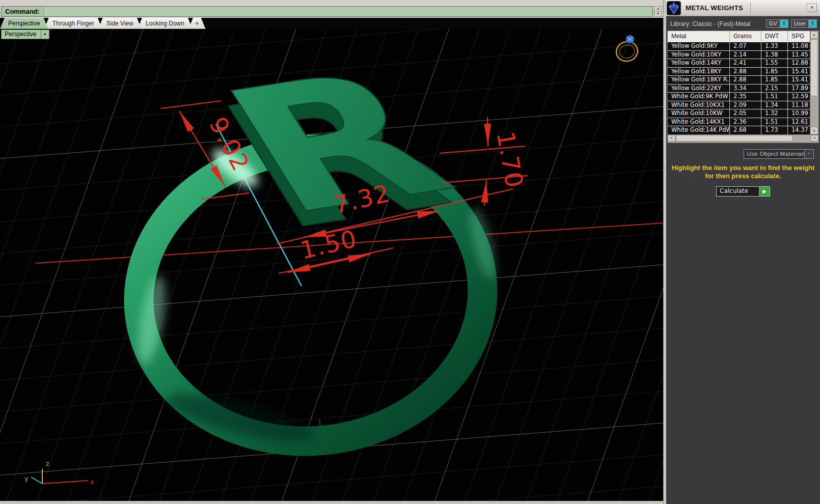 This screenshot has width=820, height=504. Describe the element at coordinates (743, 130) in the screenshot. I see `table-row: White Gold:14K PdW2.681.7314.37` at that location.